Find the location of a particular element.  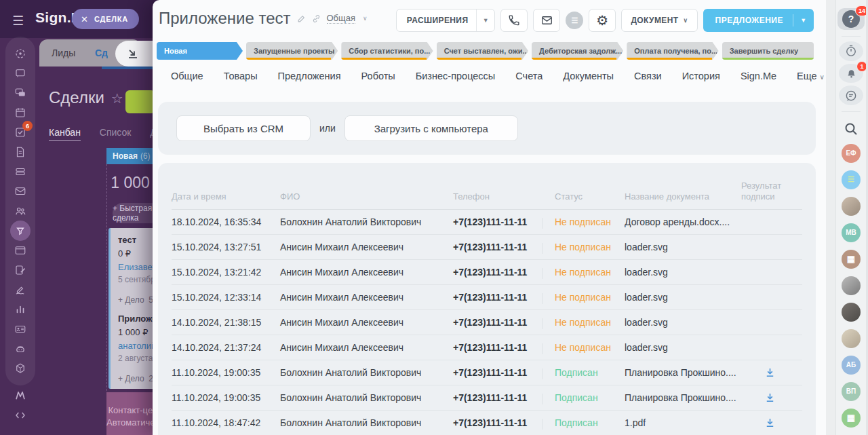

drive-icon is located at coordinates (20, 171).